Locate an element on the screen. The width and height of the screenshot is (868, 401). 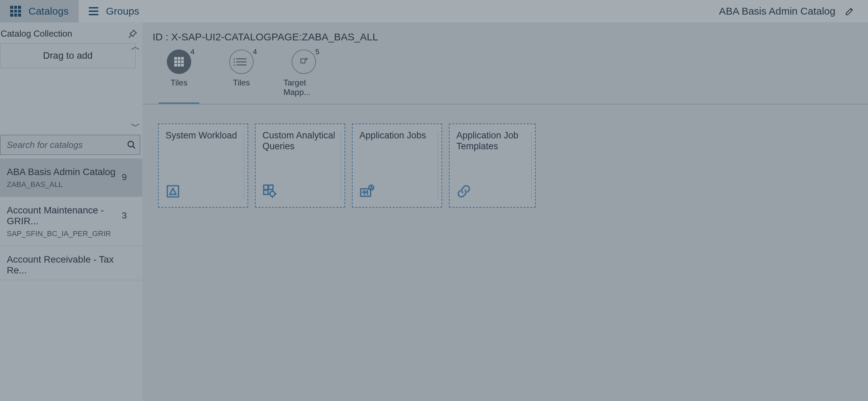
search-icon is located at coordinates (132, 145).